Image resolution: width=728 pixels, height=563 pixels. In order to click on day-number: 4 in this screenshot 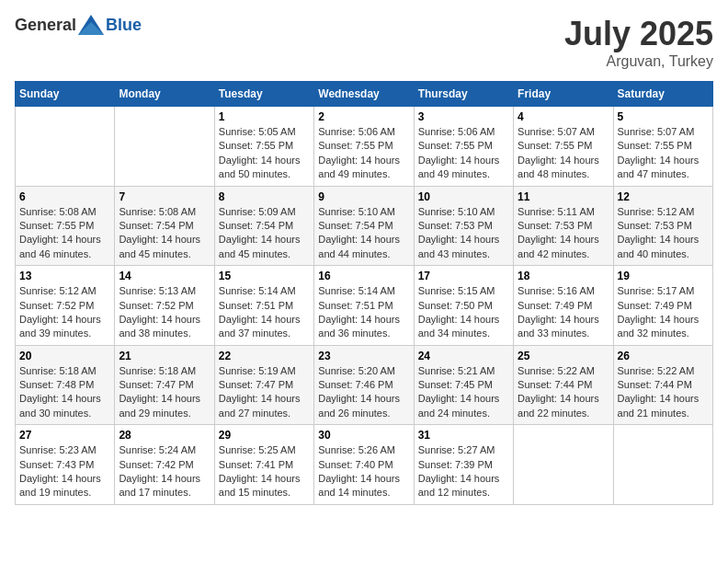, I will do `click(563, 117)`.